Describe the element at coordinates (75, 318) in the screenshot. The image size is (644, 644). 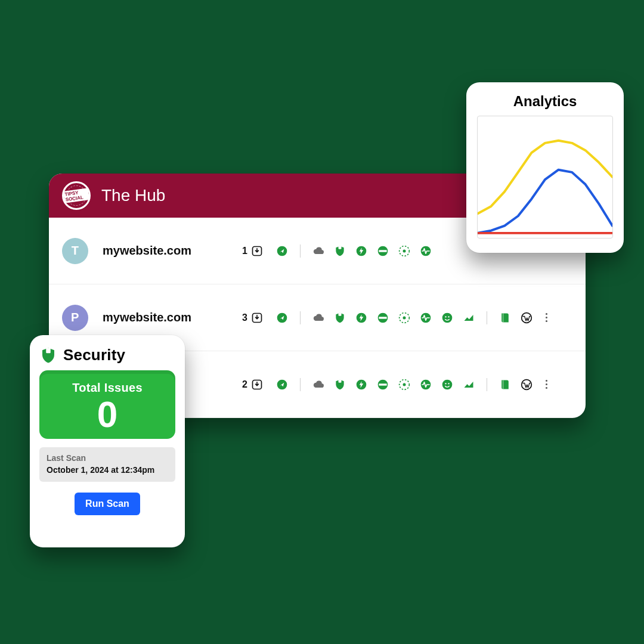
I see `site-avatar: P` at that location.